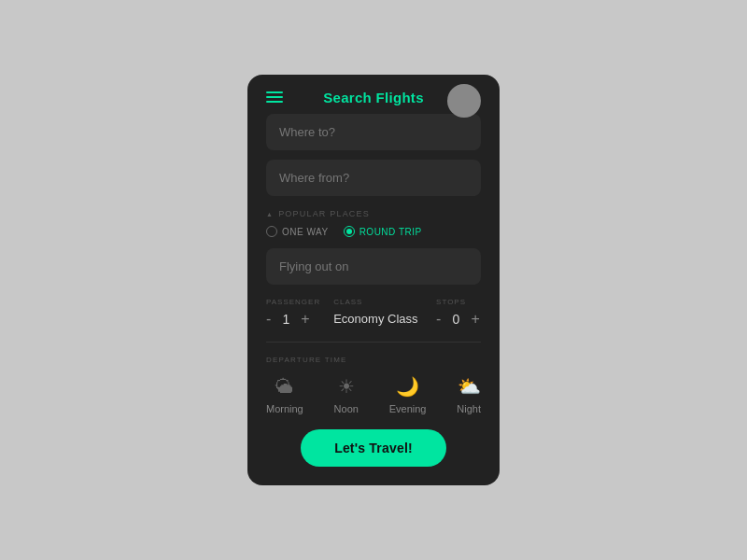 This screenshot has height=560, width=747. I want to click on trip-option-one-way: ONE WAY, so click(297, 231).